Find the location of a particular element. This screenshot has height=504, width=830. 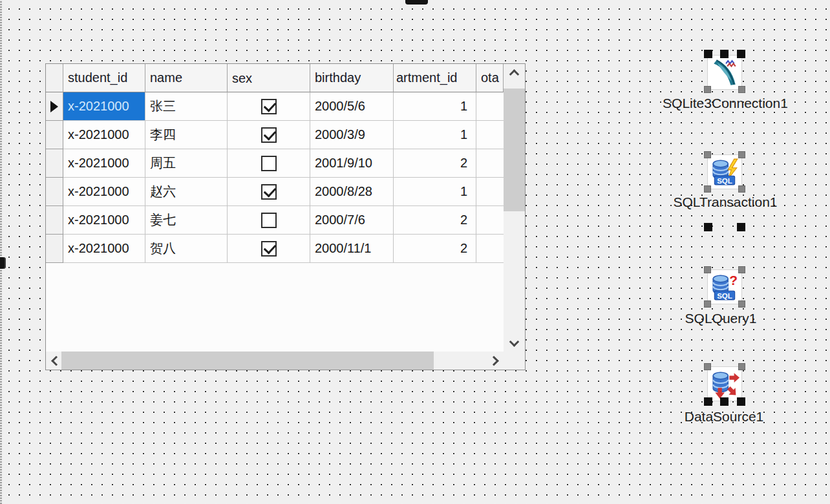

selection-handle-top-right is located at coordinates (741, 54).